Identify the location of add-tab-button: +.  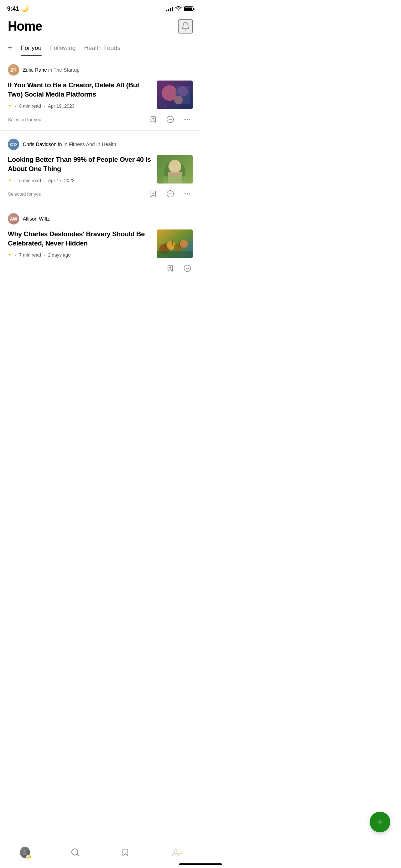
(10, 48).